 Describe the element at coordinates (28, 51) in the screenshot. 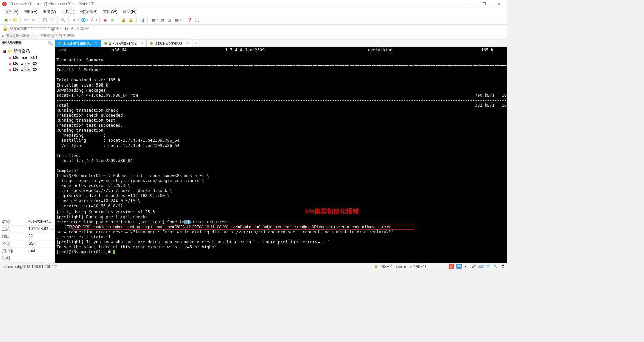

I see `tree-root: ⊟📁所有会话` at that location.